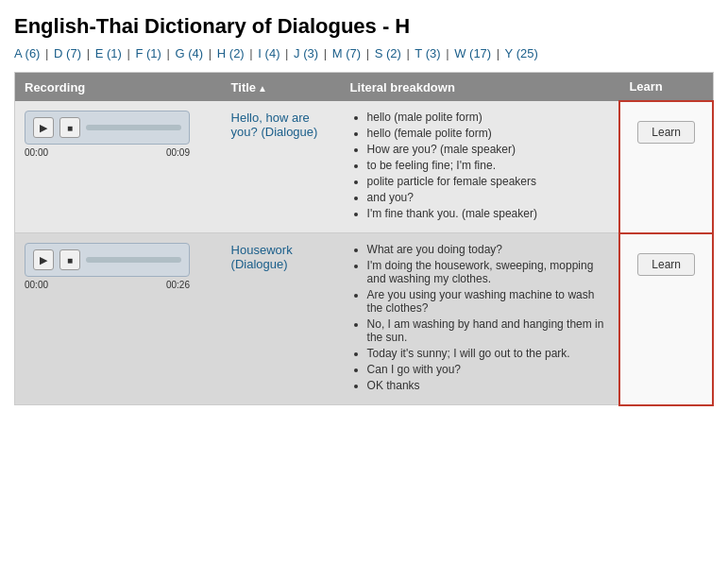  I want to click on list-item: hello (female polite form), so click(489, 133).